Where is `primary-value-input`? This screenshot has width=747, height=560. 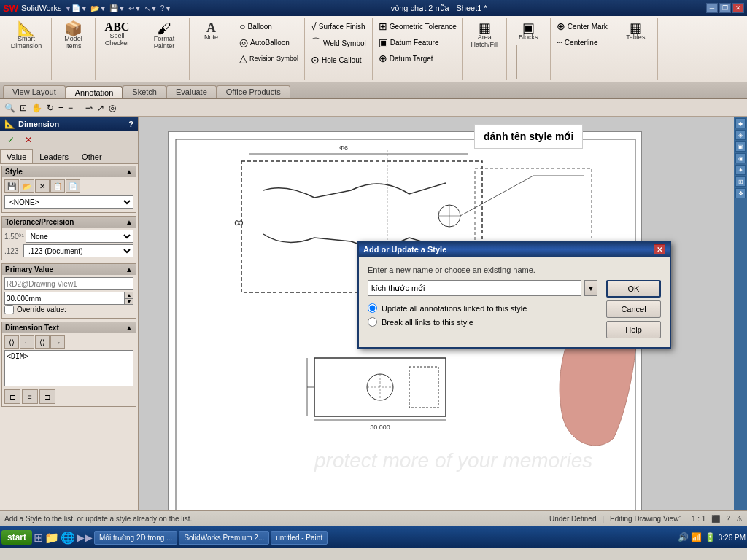
primary-value-input is located at coordinates (64, 298).